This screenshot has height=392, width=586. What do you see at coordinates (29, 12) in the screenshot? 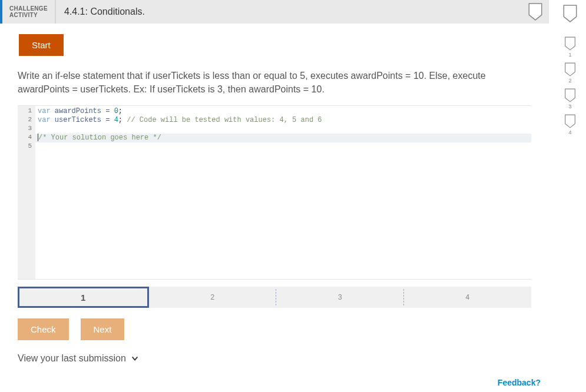
I see `header-tag: CHALLENGE ACTIVITY` at bounding box center [29, 12].